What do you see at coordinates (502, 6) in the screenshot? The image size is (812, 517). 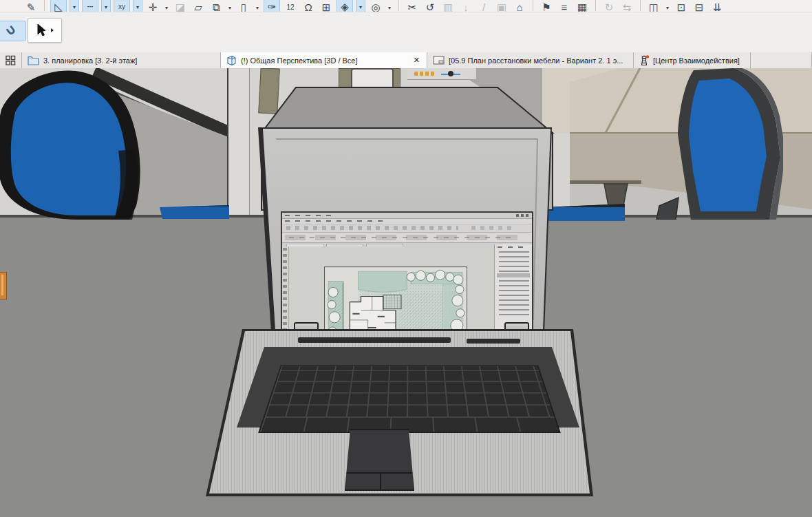 I see `box-3d-icon: ▣` at bounding box center [502, 6].